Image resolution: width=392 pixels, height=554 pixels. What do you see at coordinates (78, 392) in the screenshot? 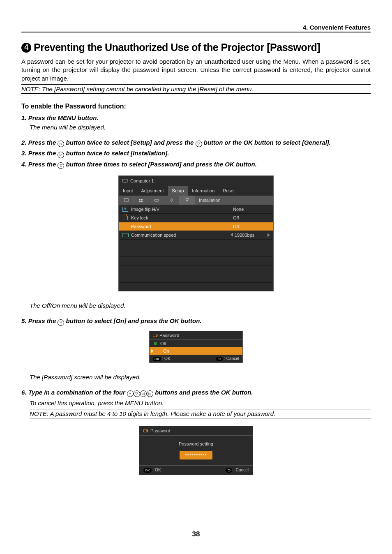
I see `step-6-pre: Type in a combination of the four` at bounding box center [78, 392].